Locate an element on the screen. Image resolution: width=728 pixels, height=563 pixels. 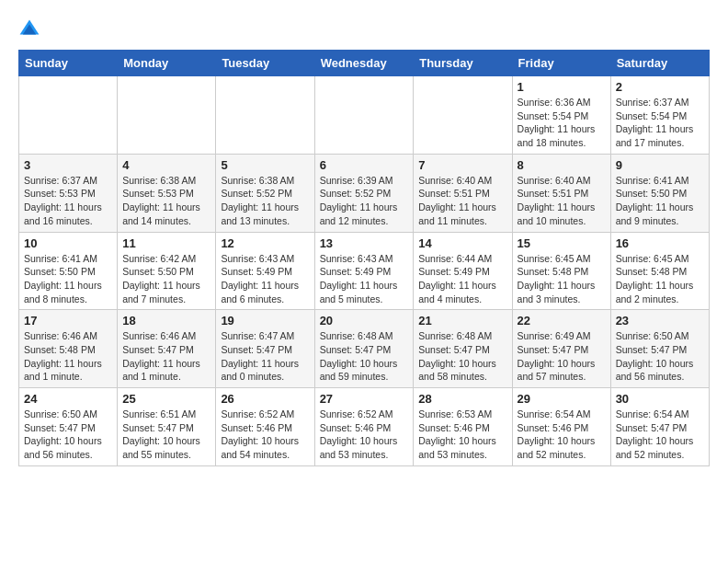
day-header-friday: Friday is located at coordinates (561, 63).